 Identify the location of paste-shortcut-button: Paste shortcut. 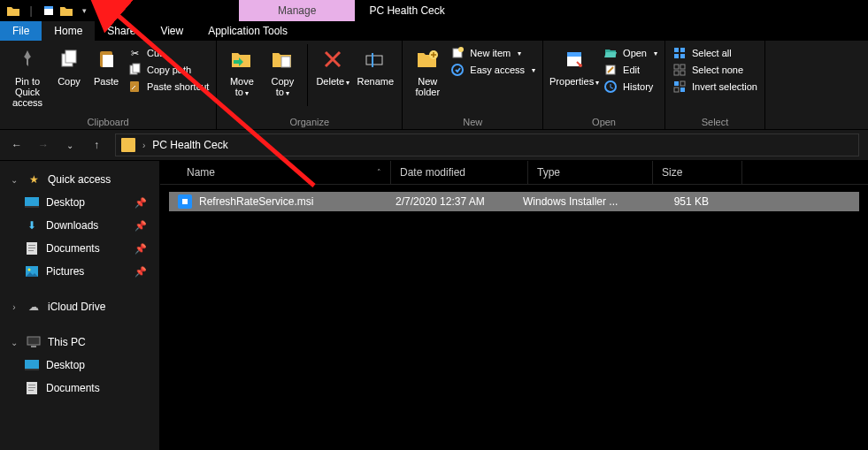
(168, 87).